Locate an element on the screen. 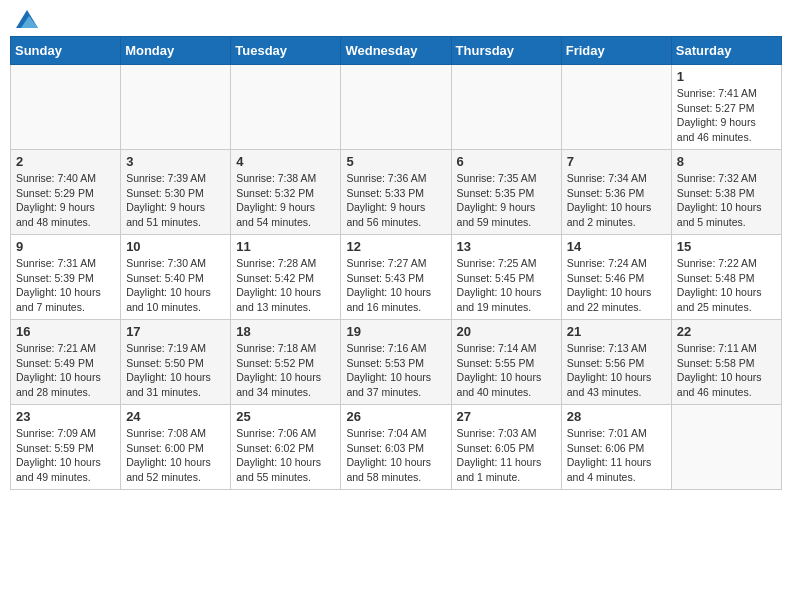 This screenshot has height=612, width=792. day-info: Sunrise: 7:19 AM Sunset: 5:50 PM Dayligh… is located at coordinates (176, 370).